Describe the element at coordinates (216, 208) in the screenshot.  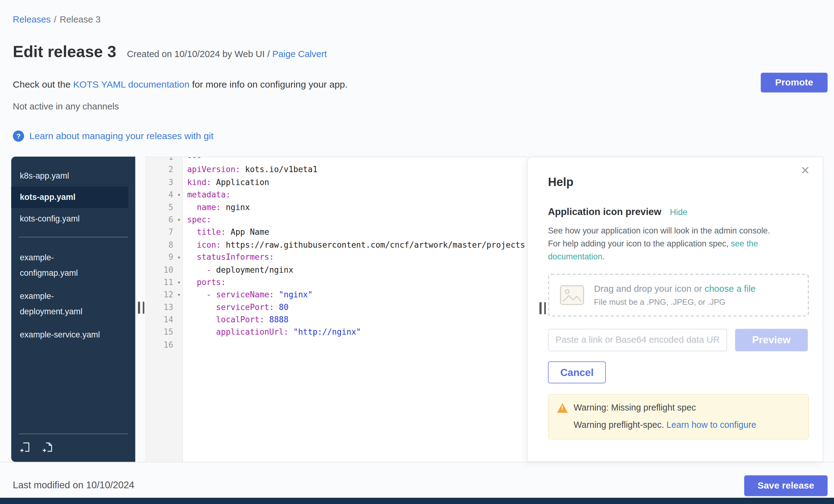
I see `code-line-text: name: nginx` at that location.